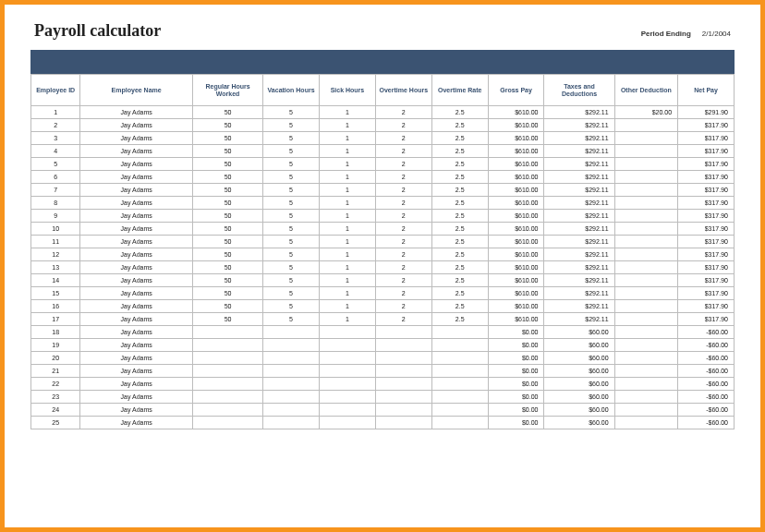  I want to click on table-row: 5Jay Adams505122.5$610.00$292.11$317.90, so click(382, 164).